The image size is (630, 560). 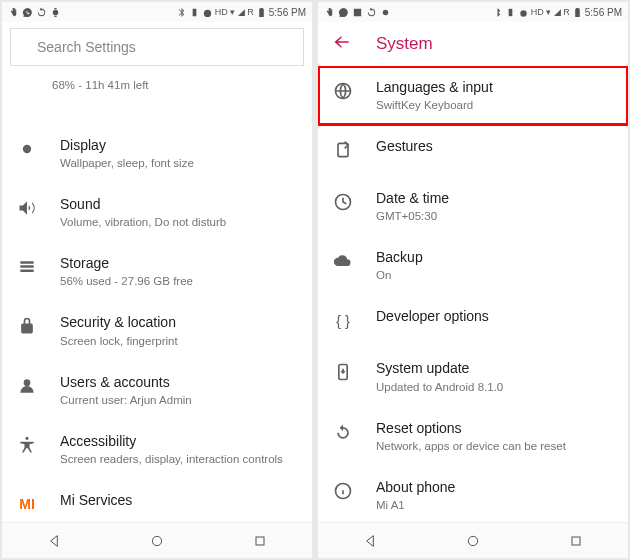 I want to click on lock-icon, so click(x=27, y=326).